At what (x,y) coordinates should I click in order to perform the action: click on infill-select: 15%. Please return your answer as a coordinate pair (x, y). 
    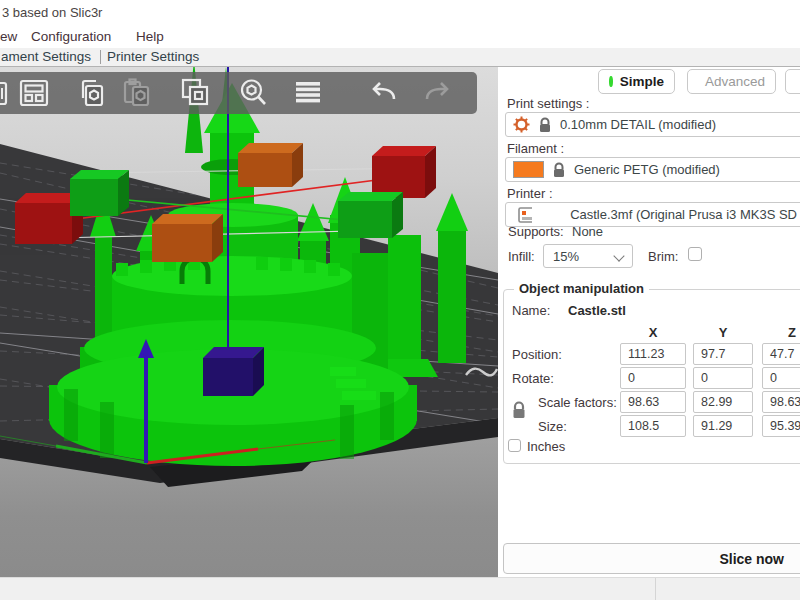
    Looking at the image, I should click on (588, 256).